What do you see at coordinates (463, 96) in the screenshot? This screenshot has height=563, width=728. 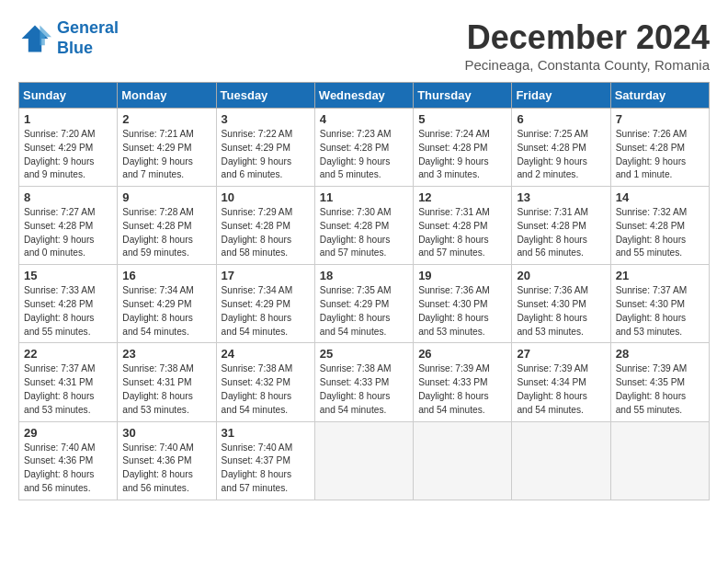 I see `weekday-header-cell: Thursday` at bounding box center [463, 96].